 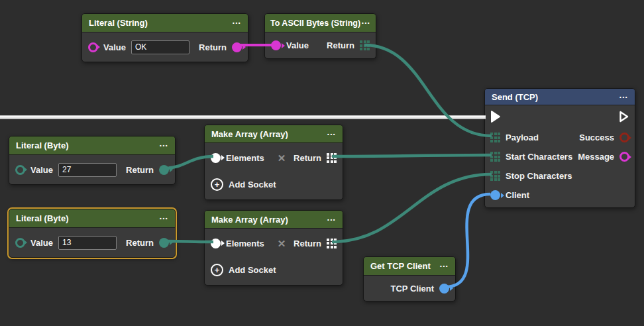 I want to click on node-make-array-1: Make Array (Array) ••• Elements ✕ Return…, so click(x=274, y=162).